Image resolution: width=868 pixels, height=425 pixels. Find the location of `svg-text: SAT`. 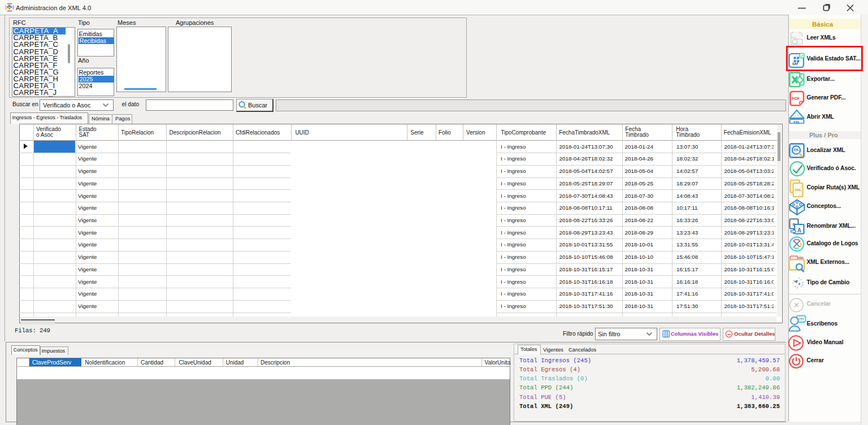

svg-text: SAT is located at coordinates (796, 64).